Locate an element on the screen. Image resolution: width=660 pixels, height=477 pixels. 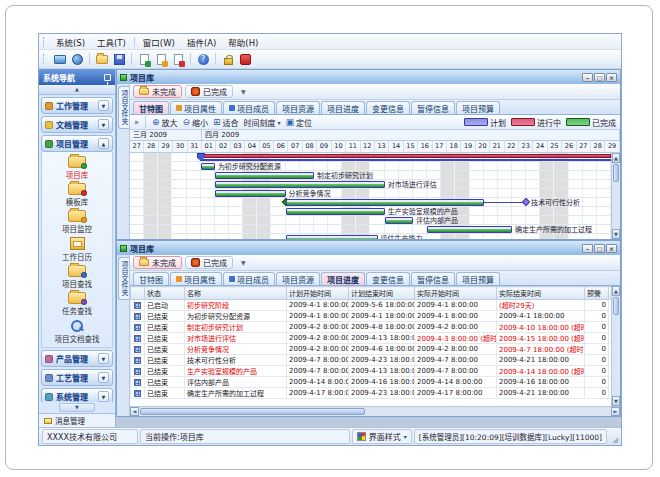
gantt-filter-finished: 已完成 is located at coordinates (209, 92).